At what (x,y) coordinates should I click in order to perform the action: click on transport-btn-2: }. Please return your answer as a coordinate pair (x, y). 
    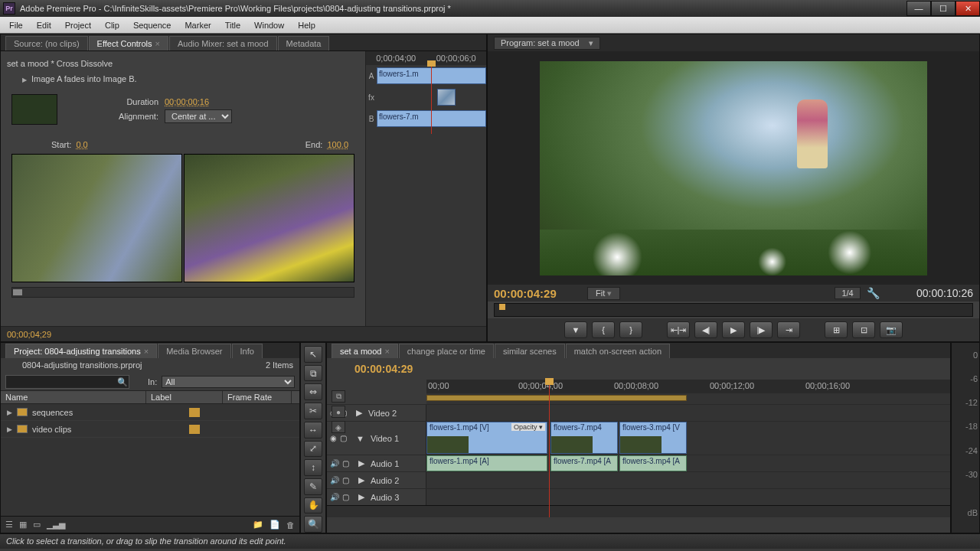
    Looking at the image, I should click on (631, 330).